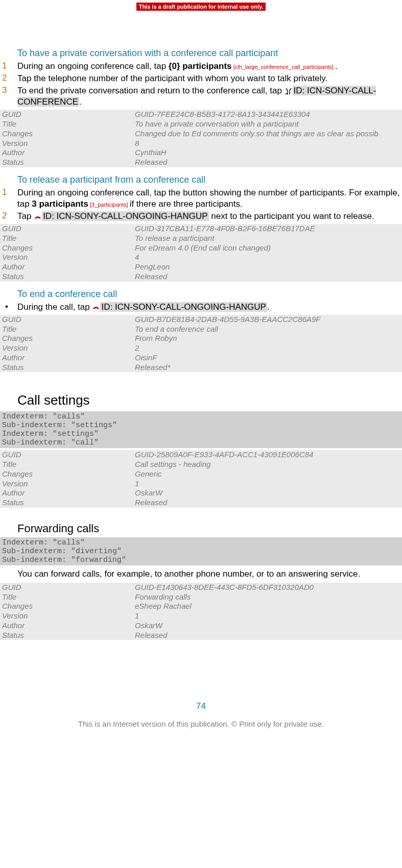 This screenshot has height=868, width=402. What do you see at coordinates (201, 331) in the screenshot?
I see `section-end-conference: To end a conference call • During the ca…` at bounding box center [201, 331].